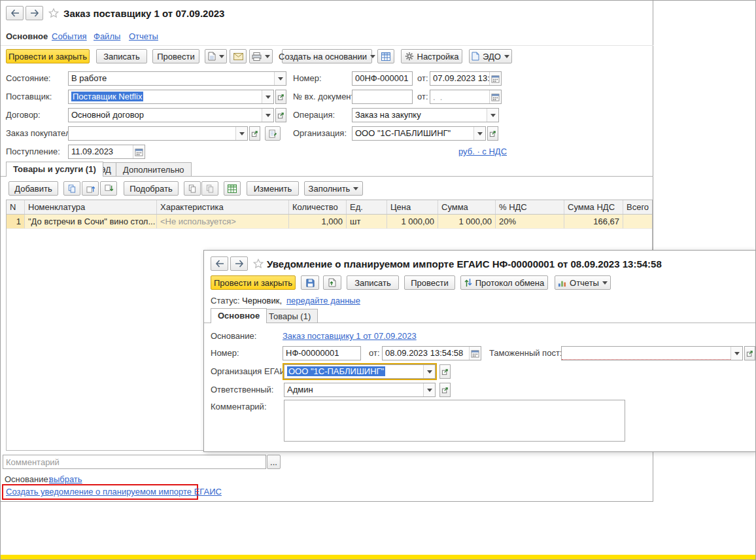  Describe the element at coordinates (177, 79) in the screenshot. I see `state-combobox: В работе` at that location.